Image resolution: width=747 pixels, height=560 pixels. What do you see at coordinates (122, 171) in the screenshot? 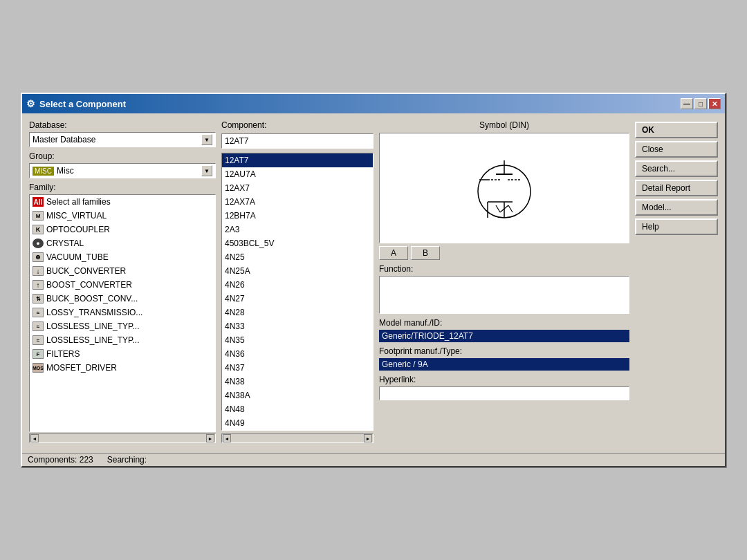
I see `group-dropdown: MISC Misc ▼` at bounding box center [122, 171].